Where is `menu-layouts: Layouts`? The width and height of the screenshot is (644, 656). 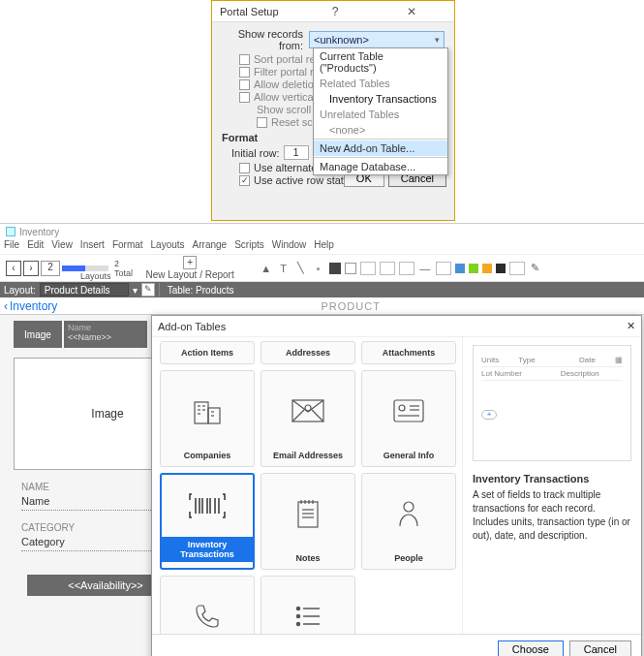
menu-layouts: Layouts is located at coordinates (169, 246).